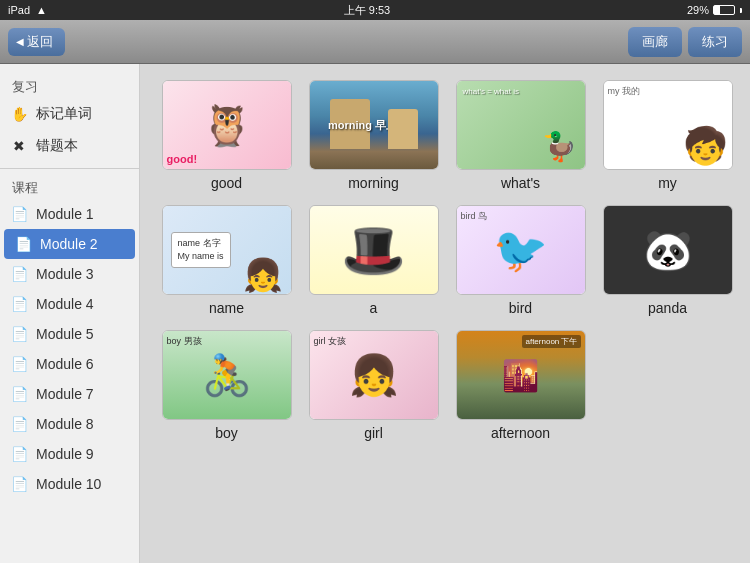 Image resolution: width=750 pixels, height=563 pixels. Describe the element at coordinates (491, 92) in the screenshot. I see `whats-card-text: what's = what is` at that location.